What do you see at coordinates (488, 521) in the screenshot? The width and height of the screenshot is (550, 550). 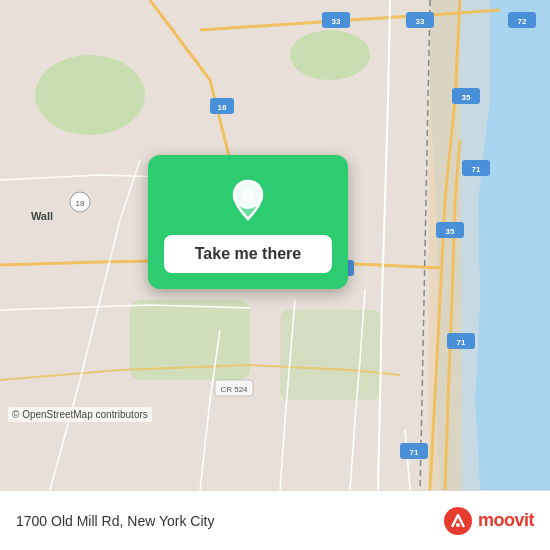 I see `moovit-logo: moovit` at bounding box center [488, 521].